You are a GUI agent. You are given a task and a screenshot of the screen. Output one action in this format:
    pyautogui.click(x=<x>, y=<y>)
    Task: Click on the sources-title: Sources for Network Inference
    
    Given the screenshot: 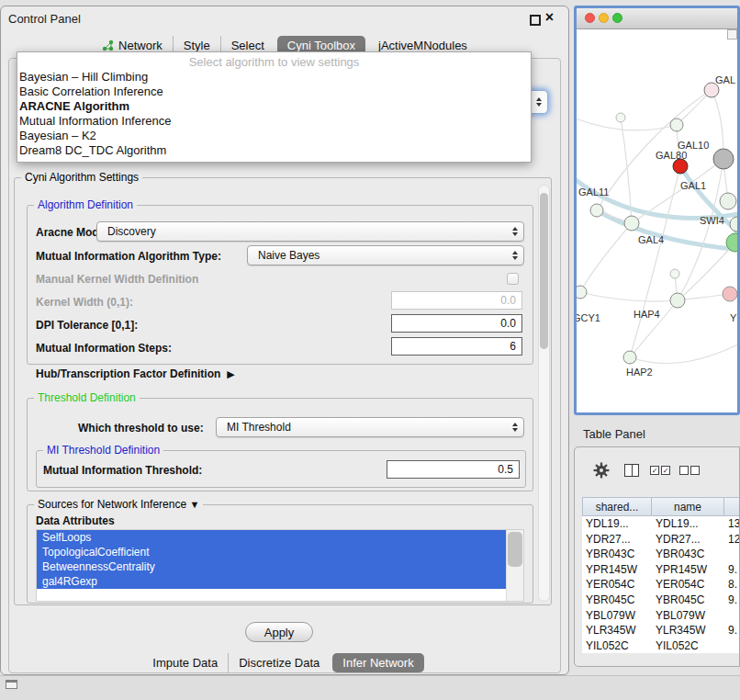 What is the action you would take?
    pyautogui.click(x=112, y=504)
    